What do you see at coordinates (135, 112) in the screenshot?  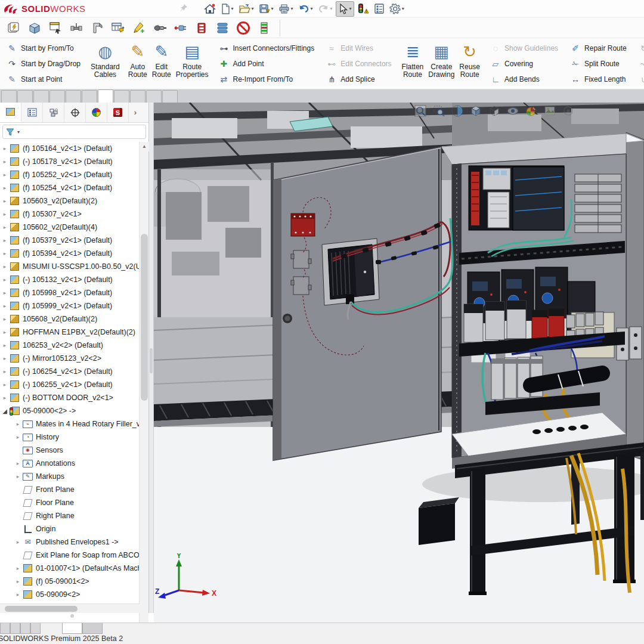 I see `panel-tabs-overflow-button: ›` at bounding box center [135, 112].